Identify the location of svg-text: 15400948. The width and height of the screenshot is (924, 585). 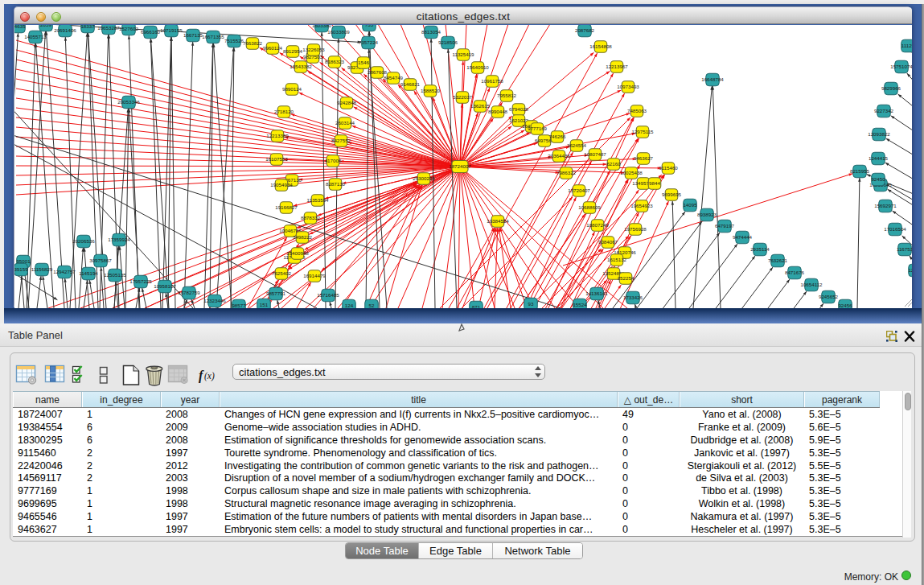
(298, 253).